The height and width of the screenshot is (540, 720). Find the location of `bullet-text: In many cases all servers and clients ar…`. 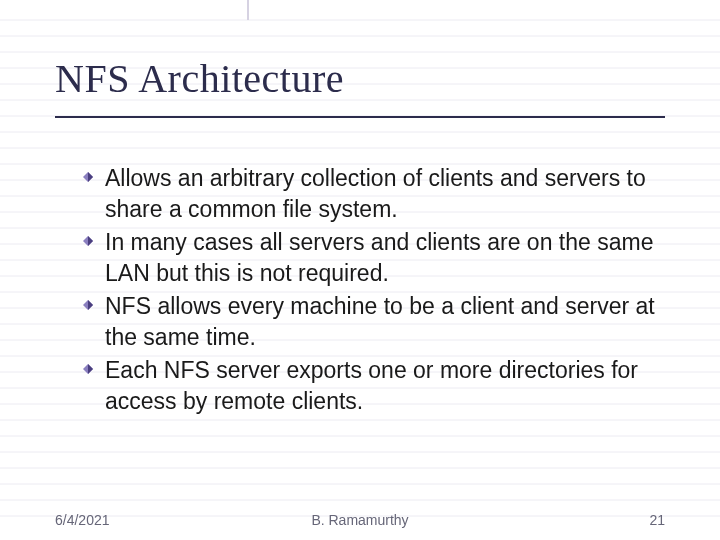

bullet-text: In many cases all servers and clients ar… is located at coordinates (379, 258).